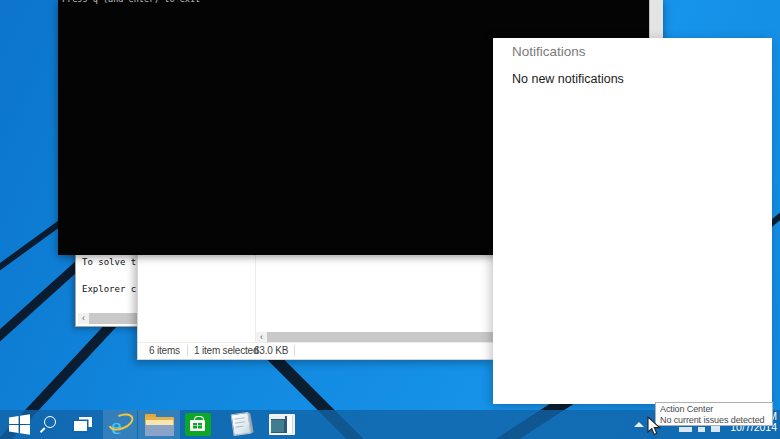  I want to click on file-explorer-window: ‹ 6 items 1 item selected 63.0 KB, so click(316, 303).